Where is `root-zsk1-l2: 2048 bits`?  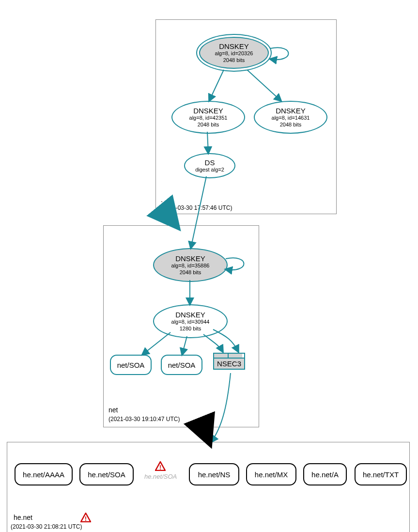 root-zsk1-l2: 2048 bits is located at coordinates (208, 125).